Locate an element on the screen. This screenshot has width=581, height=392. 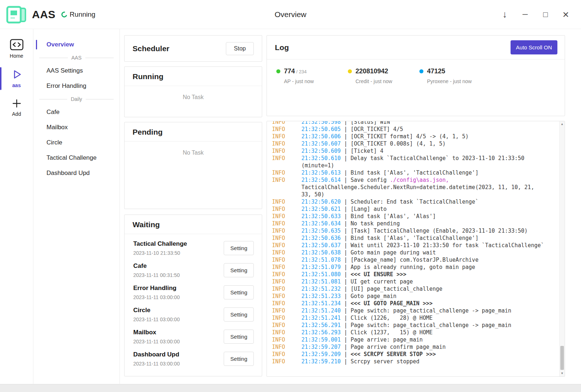
dashboard-stats: 774 / 234AP - just now220810942Credit - … is located at coordinates (416, 72).